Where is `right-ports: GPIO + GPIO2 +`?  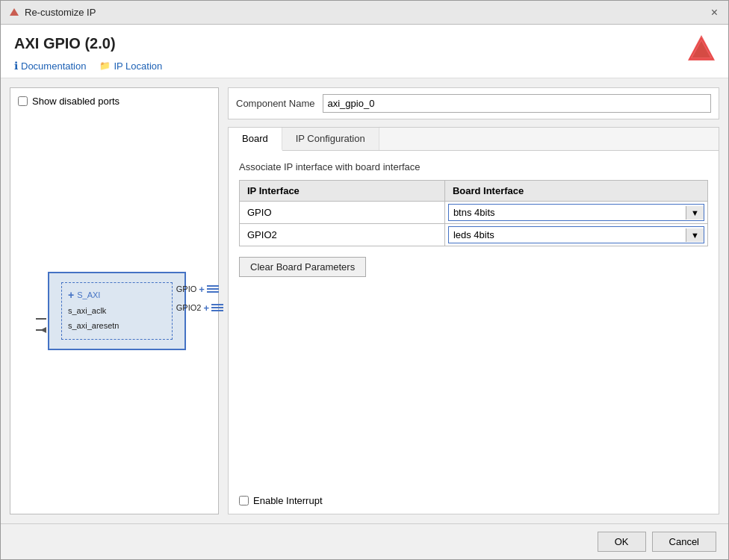
right-ports: GPIO + GPIO2 + is located at coordinates (200, 299).